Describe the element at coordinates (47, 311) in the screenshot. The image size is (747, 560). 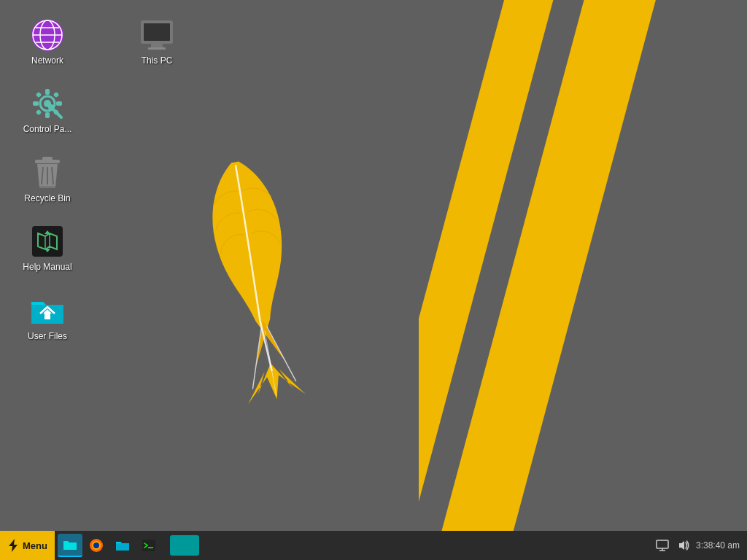
I see `userfiles-icon-img` at that location.